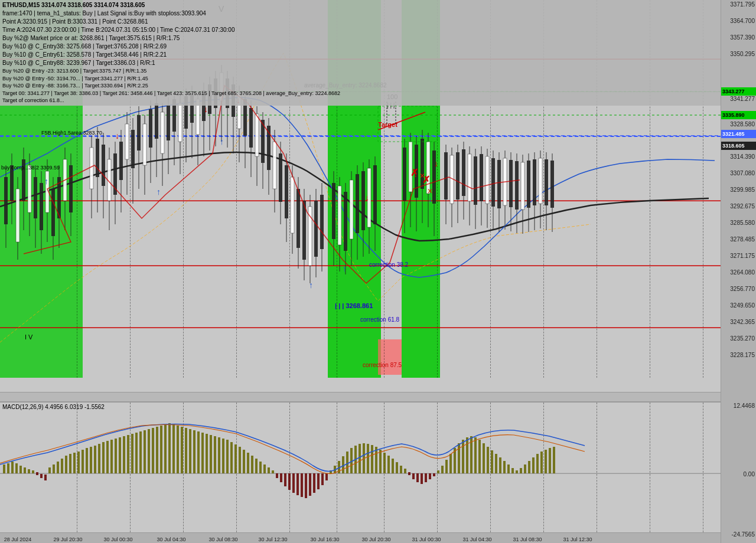 The image size is (756, 543). Describe the element at coordinates (325, 539) in the screenshot. I see `time-label-6: 30 Jul 16:30` at that location.